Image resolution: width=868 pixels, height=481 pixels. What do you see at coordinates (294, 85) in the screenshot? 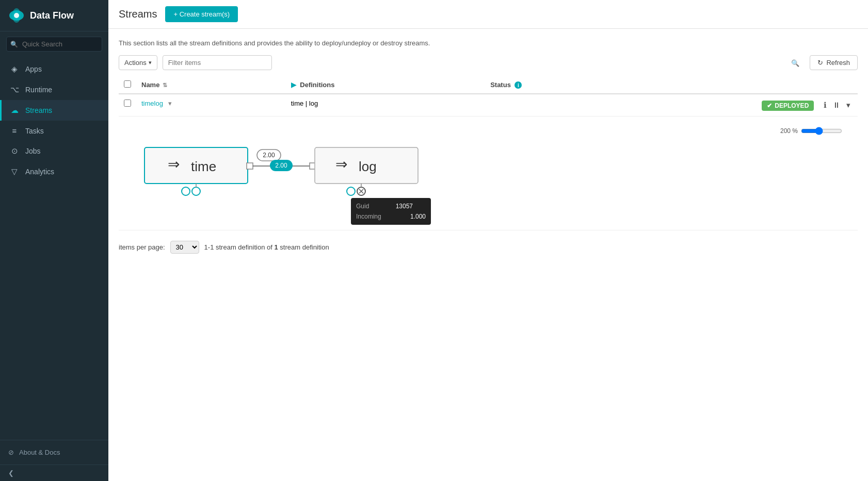
I see `expand-all-icon: ▶` at bounding box center [294, 85].